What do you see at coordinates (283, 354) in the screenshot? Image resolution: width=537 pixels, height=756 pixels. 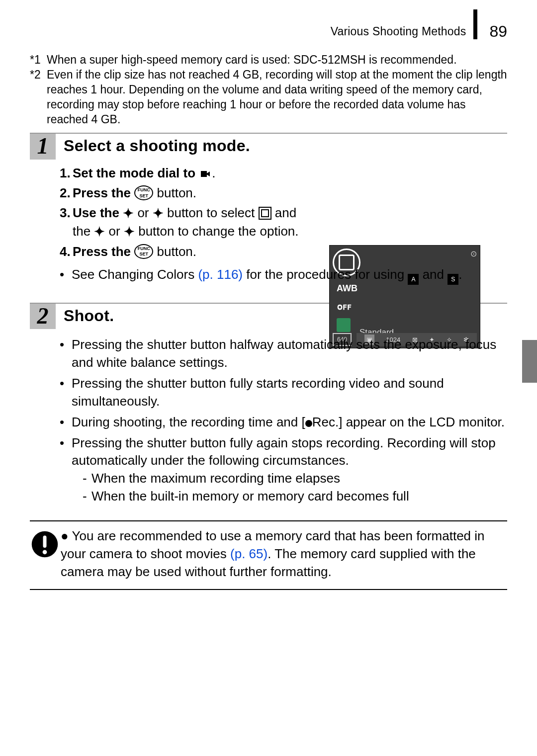 I see `step-2-bullet-1: Pressing the shutter button halfway auto…` at bounding box center [283, 354].